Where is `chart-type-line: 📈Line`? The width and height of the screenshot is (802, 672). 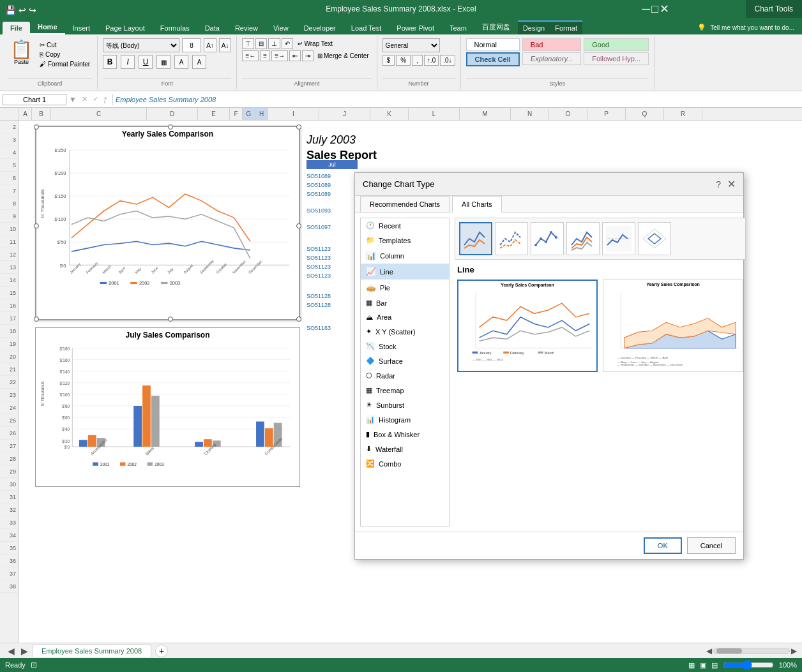 chart-type-line: 📈Line is located at coordinates (405, 272).